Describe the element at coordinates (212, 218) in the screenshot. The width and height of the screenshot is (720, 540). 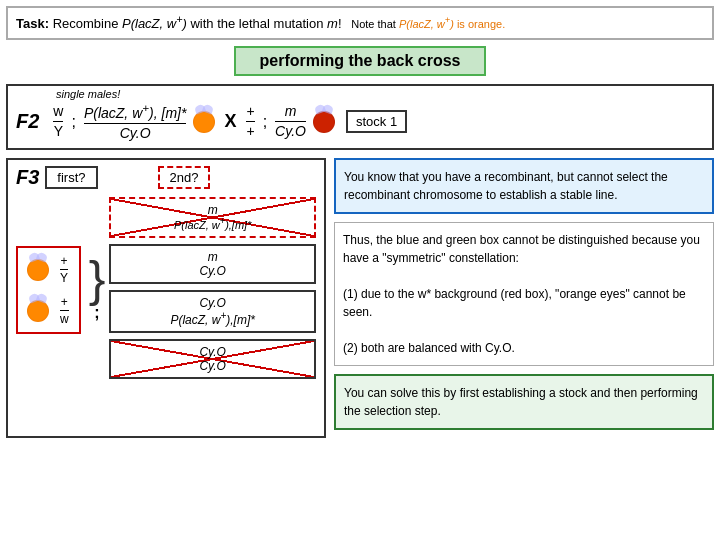
I see `box1-text: m P(lacZ, w+),[m]*` at that location.